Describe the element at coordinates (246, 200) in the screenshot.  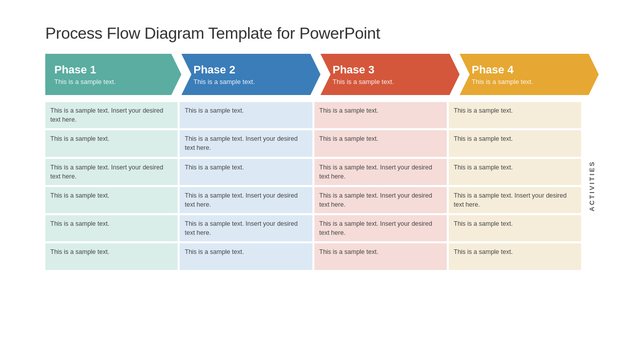
I see `grid-cell-r4-c2: This is a sample text. Insert your desir…` at that location.